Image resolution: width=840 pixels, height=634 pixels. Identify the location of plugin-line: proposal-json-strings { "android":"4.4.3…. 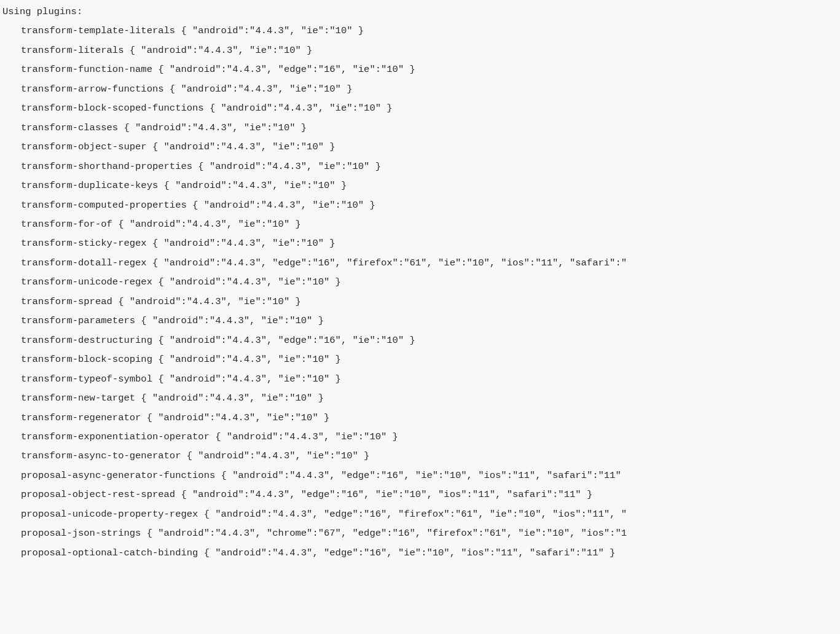
(420, 533).